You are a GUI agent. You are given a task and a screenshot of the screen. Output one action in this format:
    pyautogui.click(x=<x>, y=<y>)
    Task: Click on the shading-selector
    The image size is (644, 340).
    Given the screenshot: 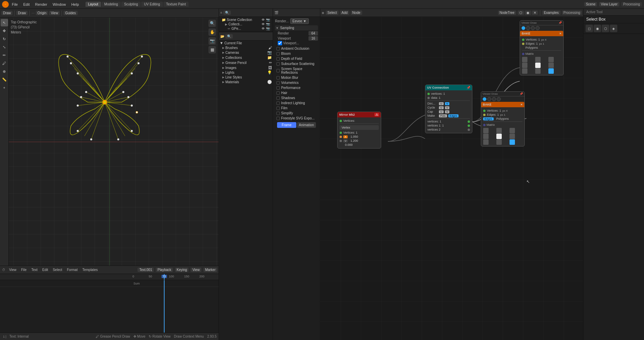 What is the action you would take?
    pyautogui.click(x=33, y=13)
    